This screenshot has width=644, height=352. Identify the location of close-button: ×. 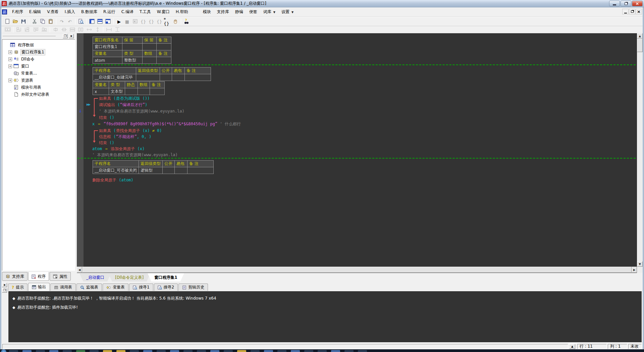
(637, 3).